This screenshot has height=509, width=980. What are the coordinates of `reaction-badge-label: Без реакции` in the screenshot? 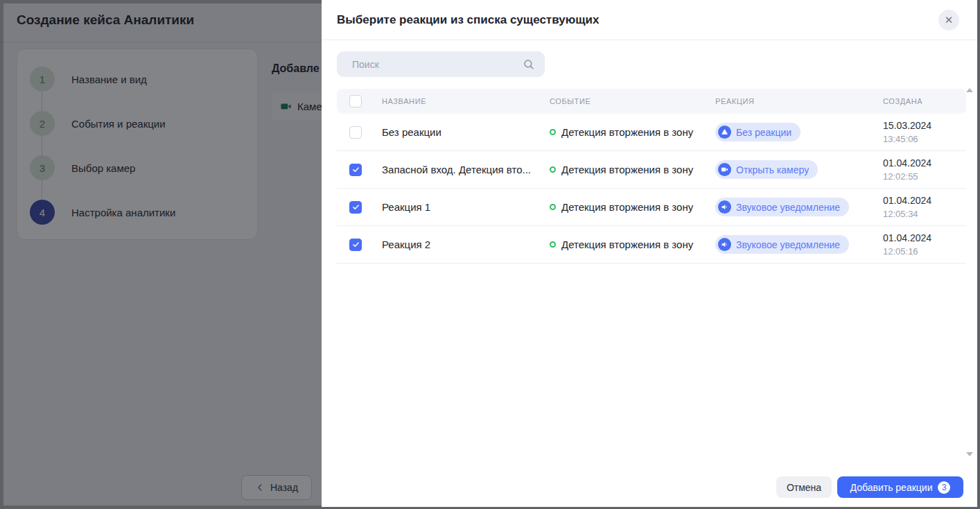 It's located at (764, 132).